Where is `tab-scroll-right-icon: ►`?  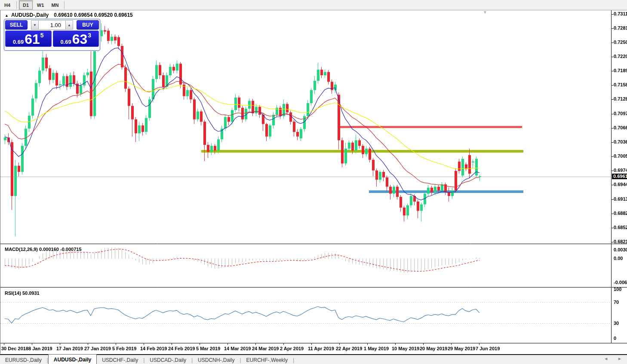
tab-scroll-right-icon: ► is located at coordinates (620, 358).